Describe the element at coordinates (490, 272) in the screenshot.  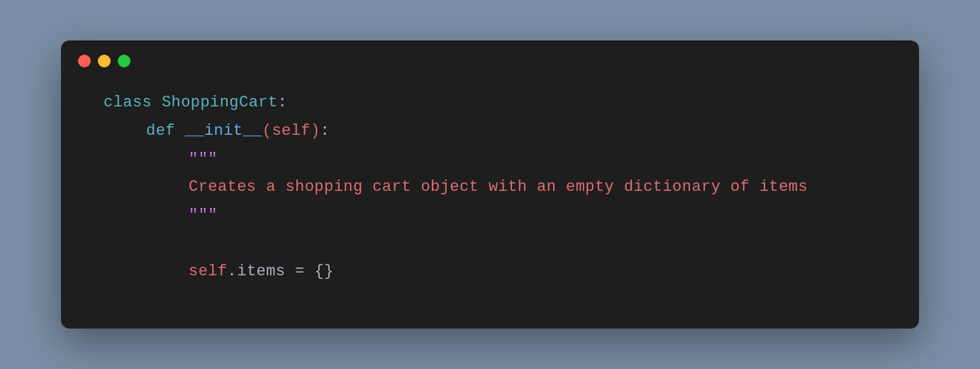
I see `code-line-6: self . items = {}` at that location.